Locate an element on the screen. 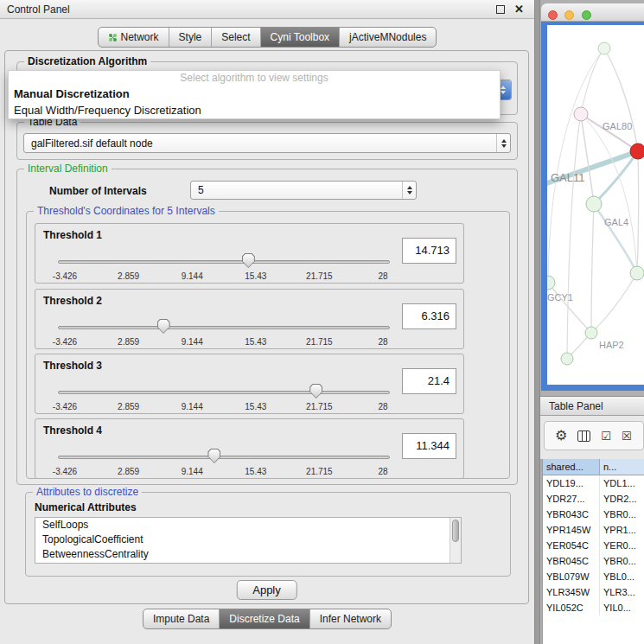 This screenshot has height=644, width=644. cell-name: YER0... is located at coordinates (622, 545).